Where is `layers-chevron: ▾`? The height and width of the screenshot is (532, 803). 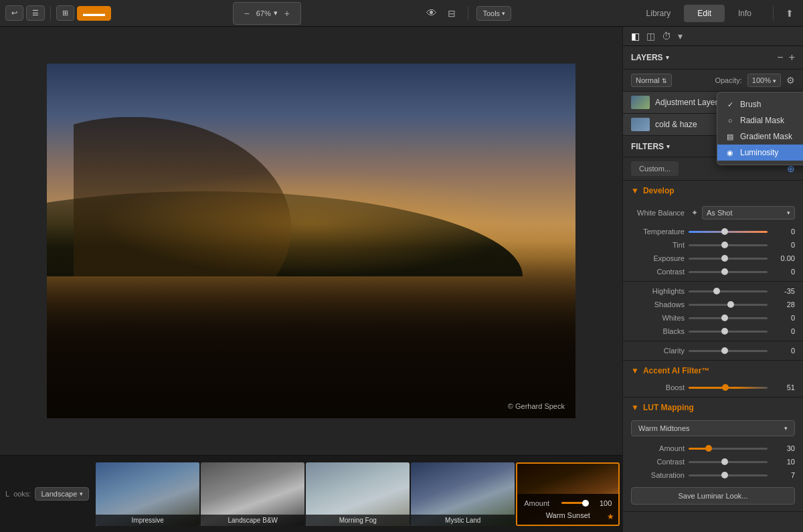 layers-chevron: ▾ is located at coordinates (668, 58).